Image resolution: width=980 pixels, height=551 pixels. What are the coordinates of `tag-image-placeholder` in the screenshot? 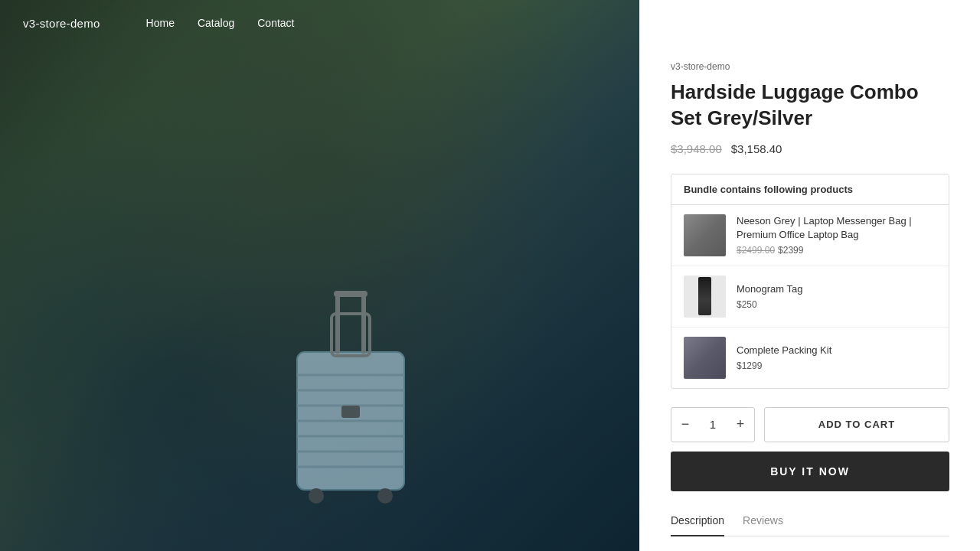 It's located at (704, 296).